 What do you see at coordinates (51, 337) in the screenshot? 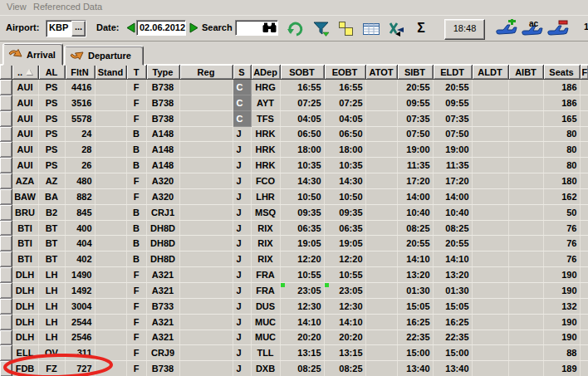
I see `al-cell: LH` at bounding box center [51, 337].